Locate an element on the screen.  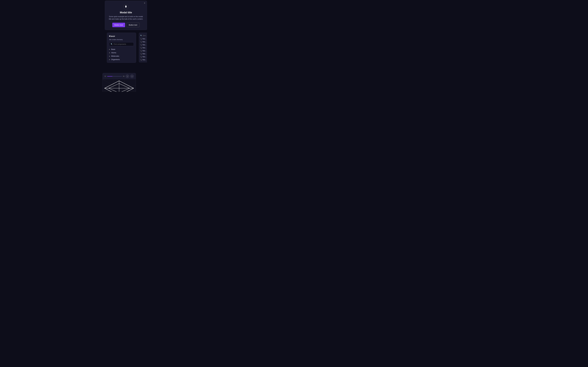
search-header-icon: 🔍 is located at coordinates (141, 35).